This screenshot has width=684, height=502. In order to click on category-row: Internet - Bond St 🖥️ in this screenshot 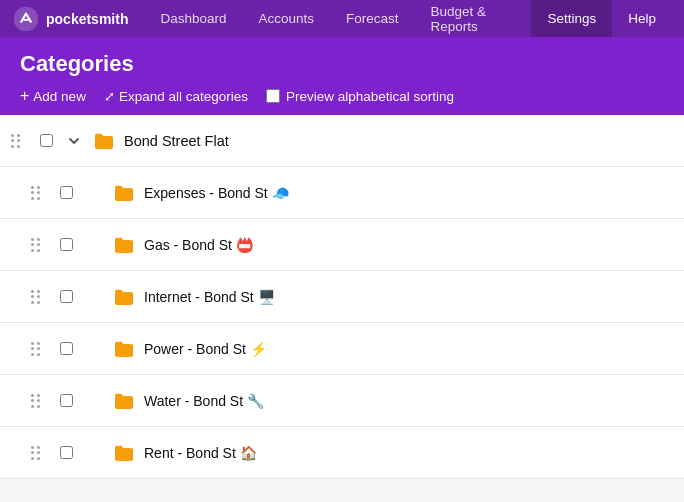, I will do `click(342, 297)`.